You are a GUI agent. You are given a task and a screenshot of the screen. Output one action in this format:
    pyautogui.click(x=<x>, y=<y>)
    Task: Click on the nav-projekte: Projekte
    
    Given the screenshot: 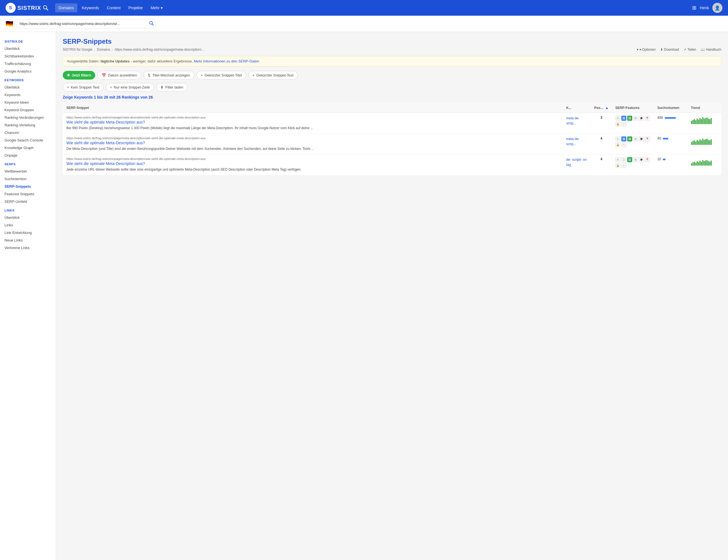 What is the action you would take?
    pyautogui.click(x=136, y=8)
    